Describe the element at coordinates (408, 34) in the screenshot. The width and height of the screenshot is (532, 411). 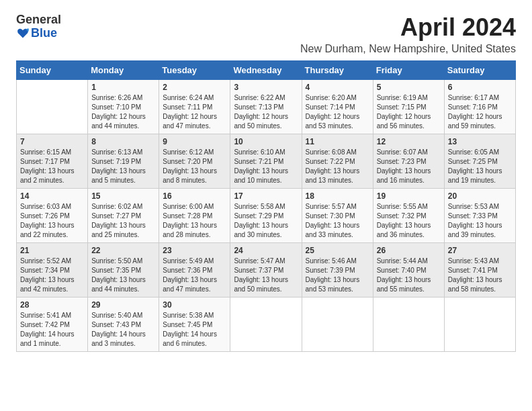
I see `title-area: April 2024 New Durham, New Hampshire, Un…` at that location.